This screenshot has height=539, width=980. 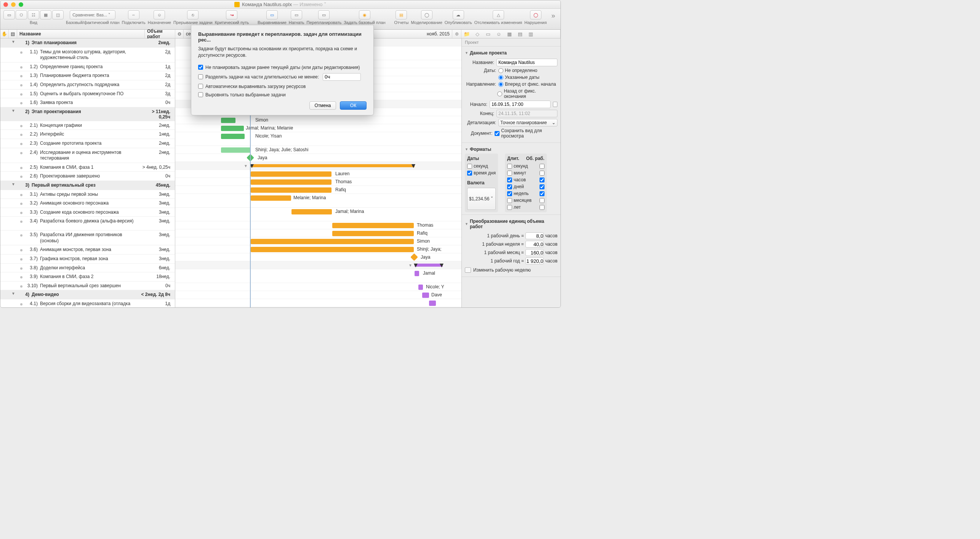 What do you see at coordinates (542, 207) in the screenshot?
I see `eff-yr-cb` at bounding box center [542, 207].